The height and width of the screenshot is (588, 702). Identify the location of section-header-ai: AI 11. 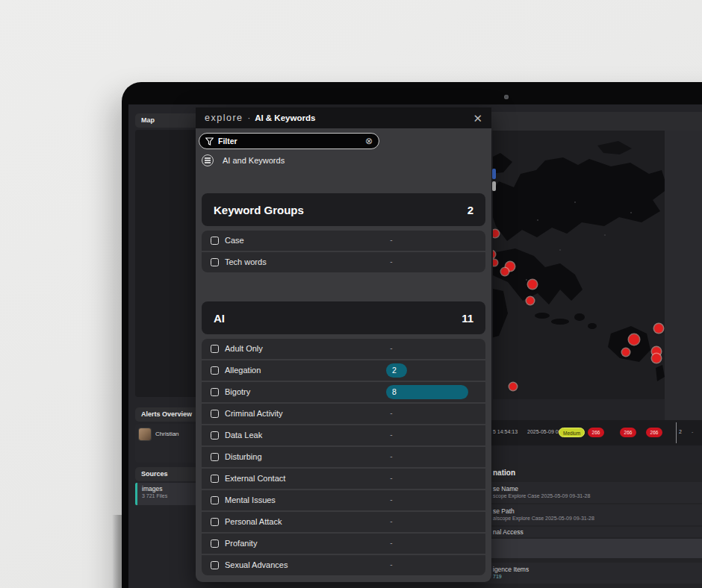
(344, 318).